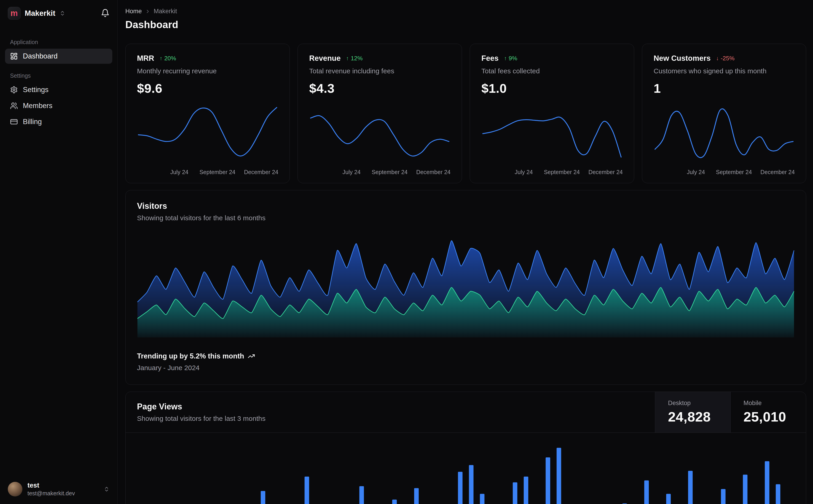 Image resolution: width=813 pixels, height=504 pixels. I want to click on section-label-settings: Settings, so click(59, 76).